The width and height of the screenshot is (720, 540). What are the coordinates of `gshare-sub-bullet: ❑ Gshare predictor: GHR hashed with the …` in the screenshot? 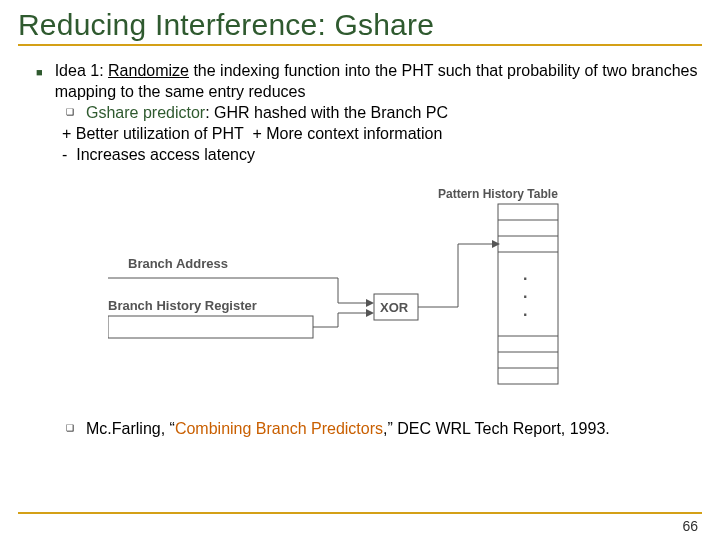 It's located at (384, 112).